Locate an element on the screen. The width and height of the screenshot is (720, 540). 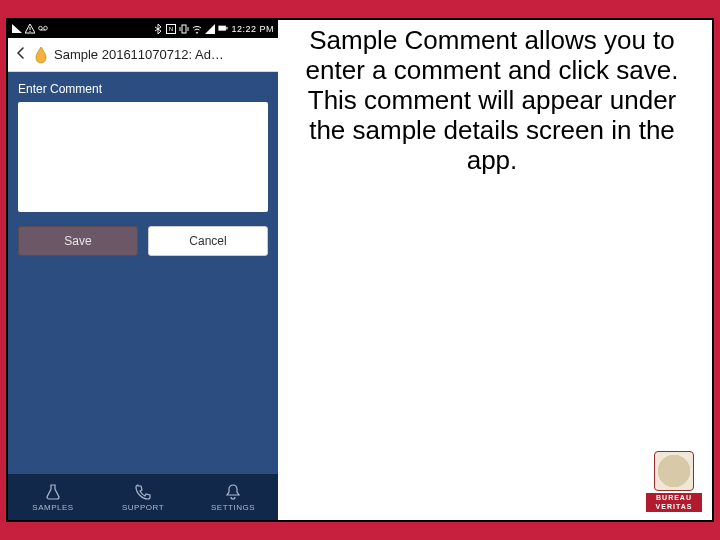
battery-icon is located at coordinates (223, 29).